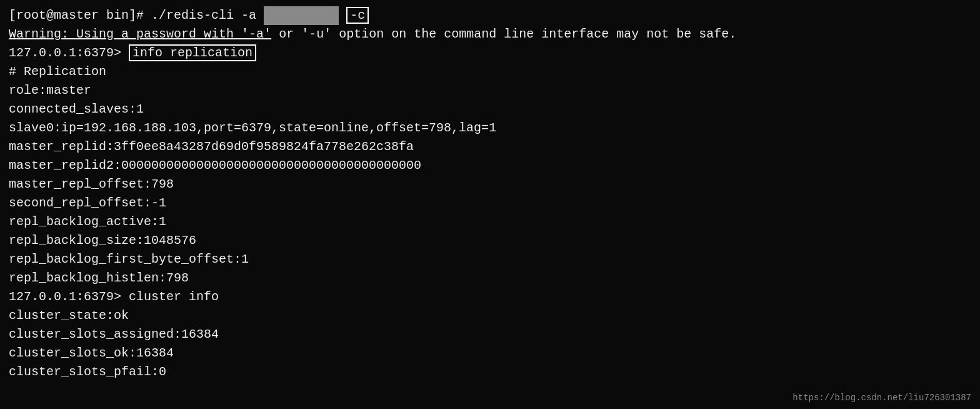 This screenshot has height=409, width=980. I want to click on master-replid2-line: master_replid2:0000000000000000000000000…, so click(490, 166).